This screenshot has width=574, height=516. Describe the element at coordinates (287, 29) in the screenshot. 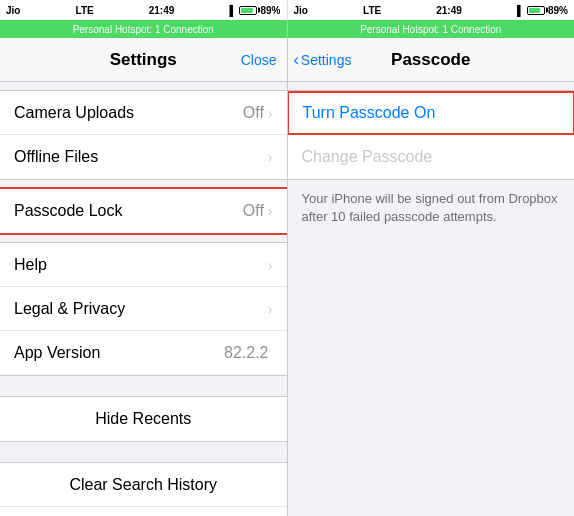

I see `hotspot-bar: Personal Hotspot: 1 Connection Personal …` at that location.